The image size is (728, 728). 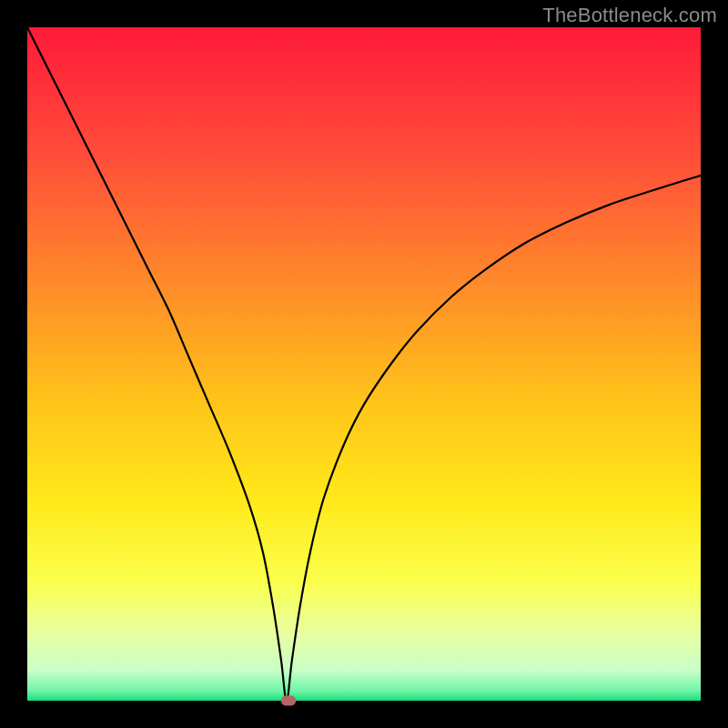 What do you see at coordinates (288, 701) in the screenshot?
I see `optimal-marker` at bounding box center [288, 701].